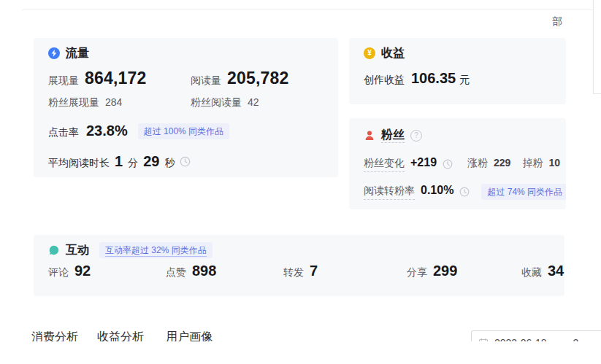 The height and width of the screenshot is (364, 601). What do you see at coordinates (133, 163) in the screenshot?
I see `read-time-minutes-unit: 分` at bounding box center [133, 163].